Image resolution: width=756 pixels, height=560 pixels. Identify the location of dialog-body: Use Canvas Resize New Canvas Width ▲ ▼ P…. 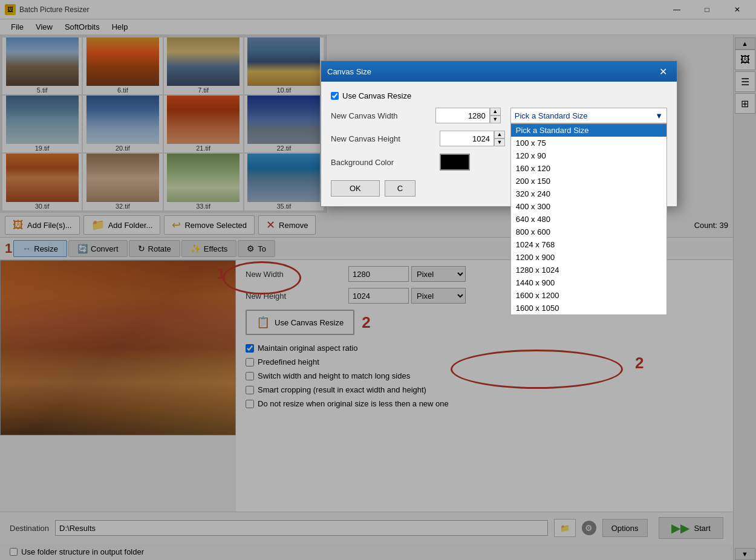
(499, 144).